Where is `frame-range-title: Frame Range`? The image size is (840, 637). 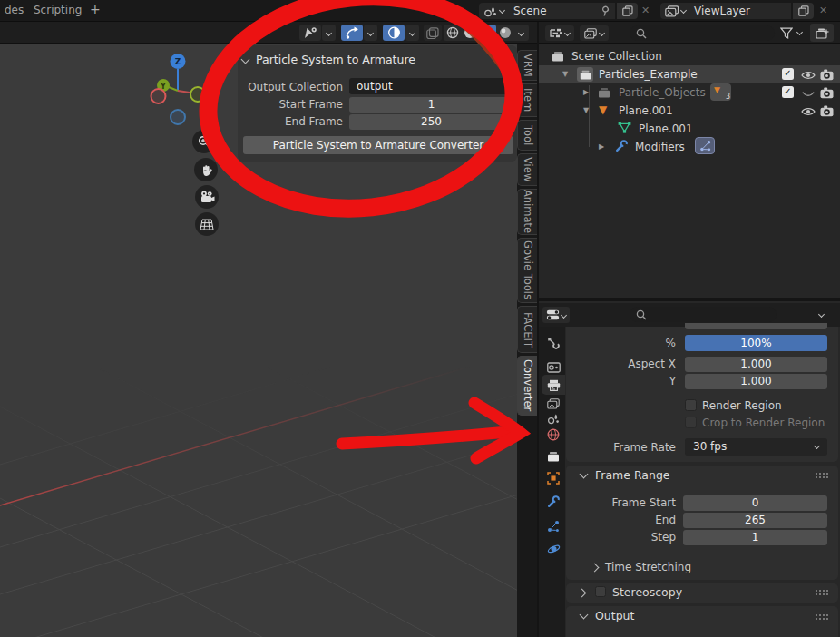 frame-range-title: Frame Range is located at coordinates (633, 475).